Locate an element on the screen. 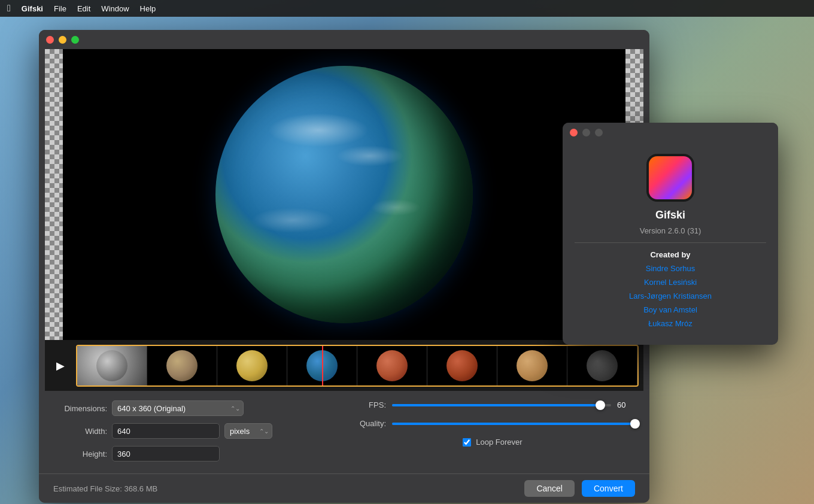 This screenshot has height=504, width=814. menubar-help: Help is located at coordinates (148, 8).